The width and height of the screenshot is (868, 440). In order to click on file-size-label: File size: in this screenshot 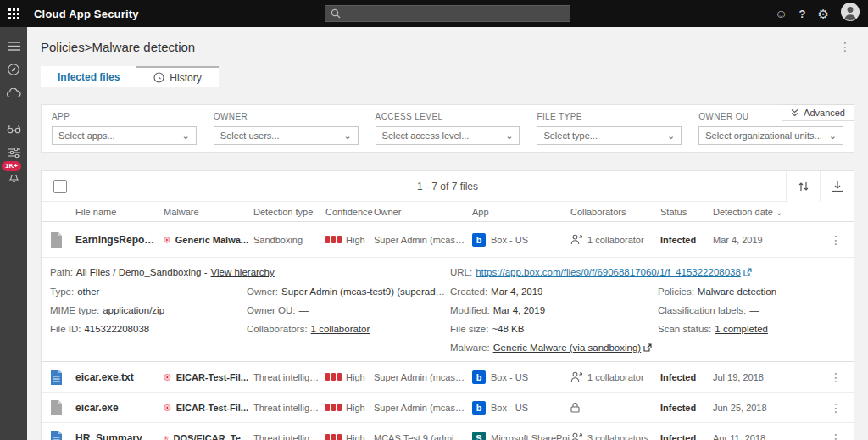, I will do `click(470, 329)`.